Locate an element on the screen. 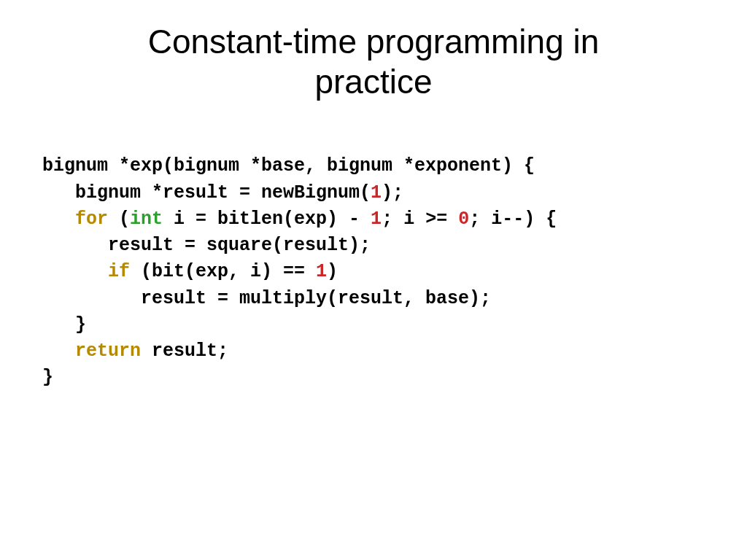 This screenshot has height=560, width=747. code-line-3e: ; i >= is located at coordinates (420, 219).